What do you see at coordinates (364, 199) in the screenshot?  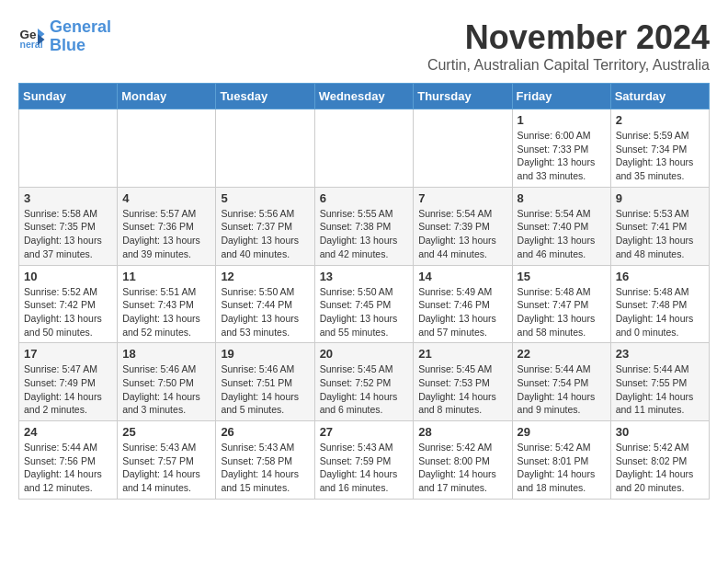 I see `day-number: 6` at bounding box center [364, 199].